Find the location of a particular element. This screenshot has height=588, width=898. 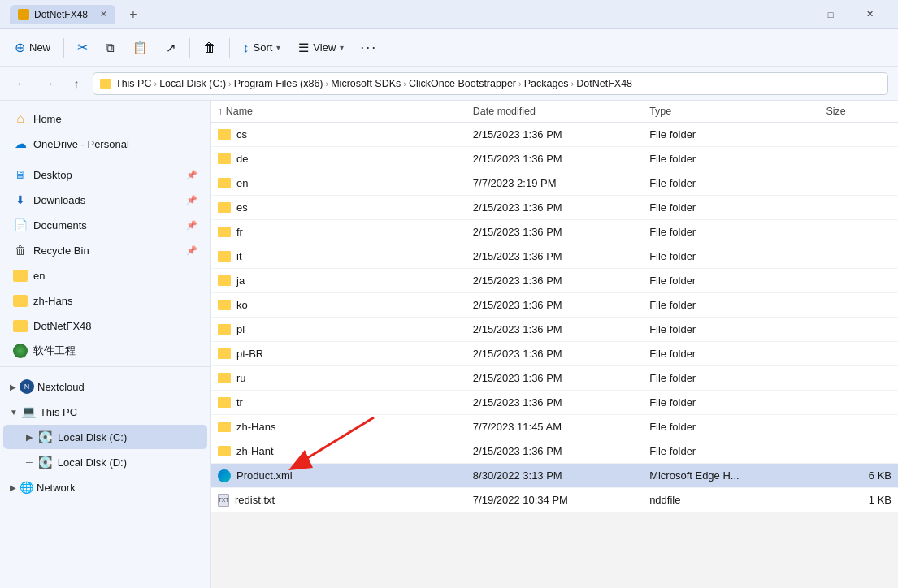

file-name: ja is located at coordinates (241, 281).